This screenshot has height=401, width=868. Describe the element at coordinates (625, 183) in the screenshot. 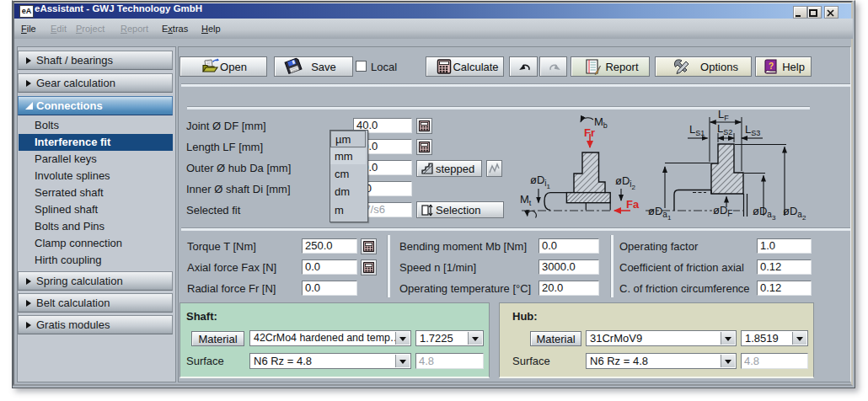

I see `svg-text: øDi2` at that location.